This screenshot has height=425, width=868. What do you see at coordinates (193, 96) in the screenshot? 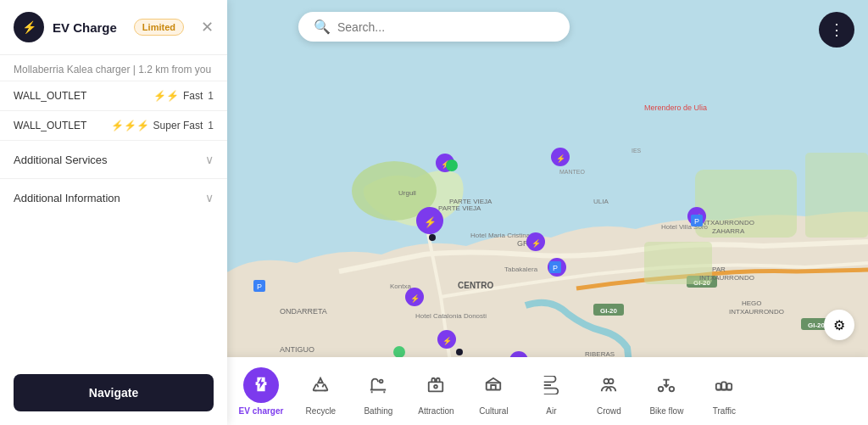
I see `speed-label-1: Fast` at bounding box center [193, 96].